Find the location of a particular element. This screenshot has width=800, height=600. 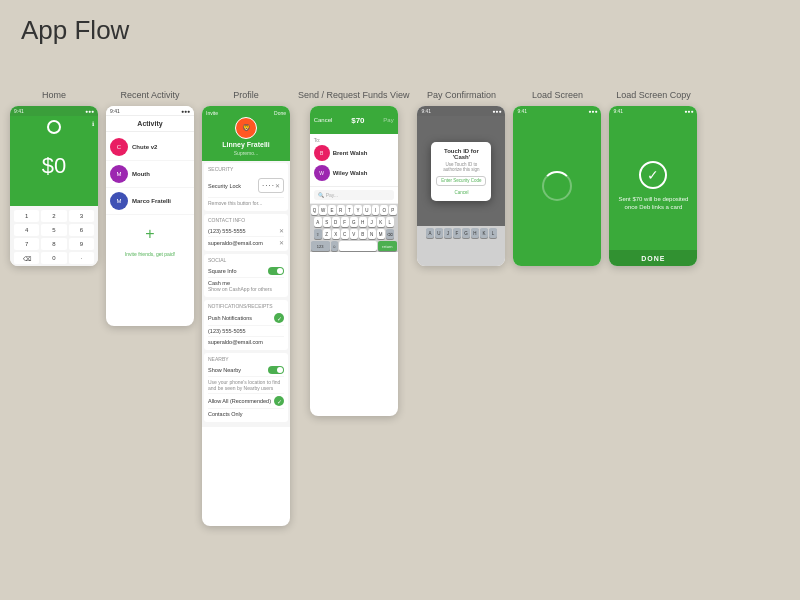

kb-l: L is located at coordinates (390, 222).